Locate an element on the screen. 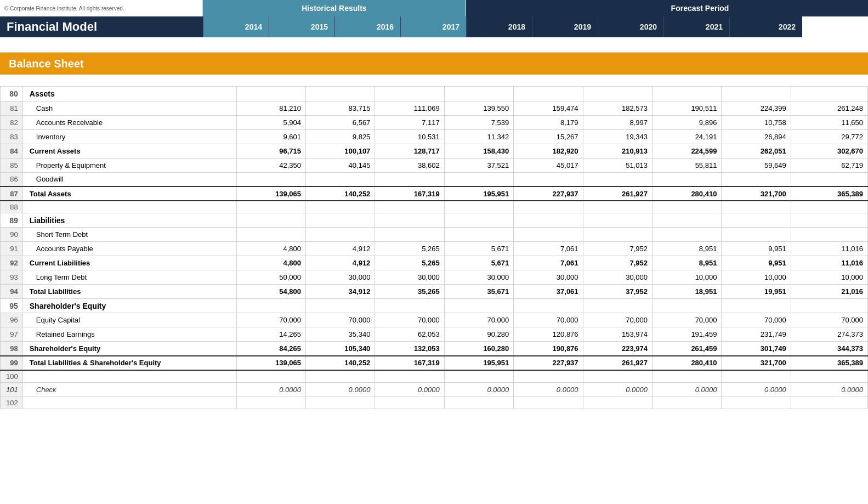 This screenshot has width=868, height=504. property-equipment-row: 85 Property & Equipment 42,350 40,145 38… is located at coordinates (434, 165).